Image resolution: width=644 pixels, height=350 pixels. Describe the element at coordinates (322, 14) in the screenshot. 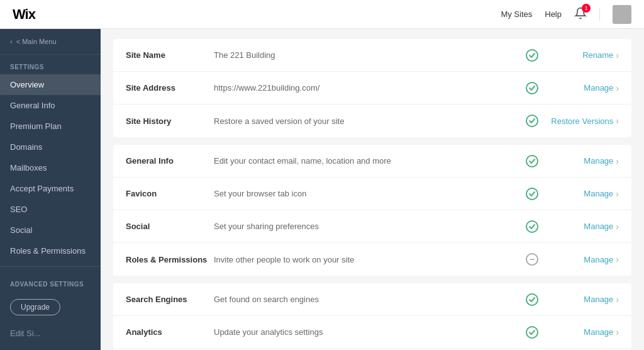

I see `top-nav: Wix My Sites Help 1` at that location.